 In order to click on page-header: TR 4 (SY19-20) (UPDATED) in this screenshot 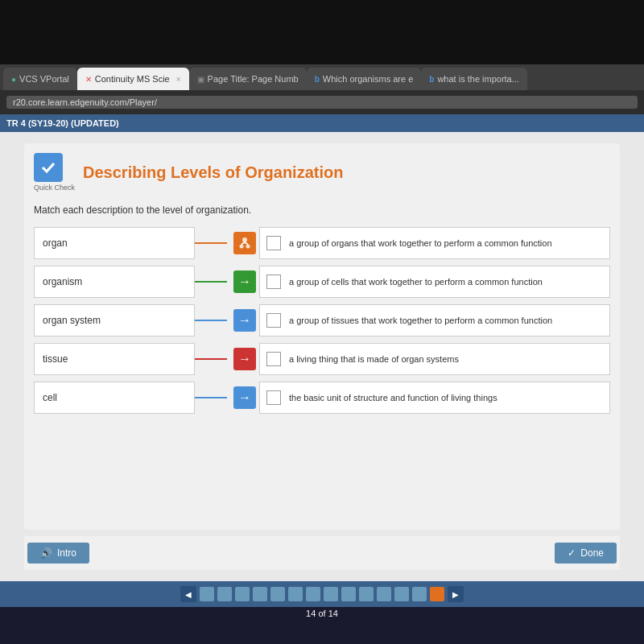, I will do `click(322, 123)`.